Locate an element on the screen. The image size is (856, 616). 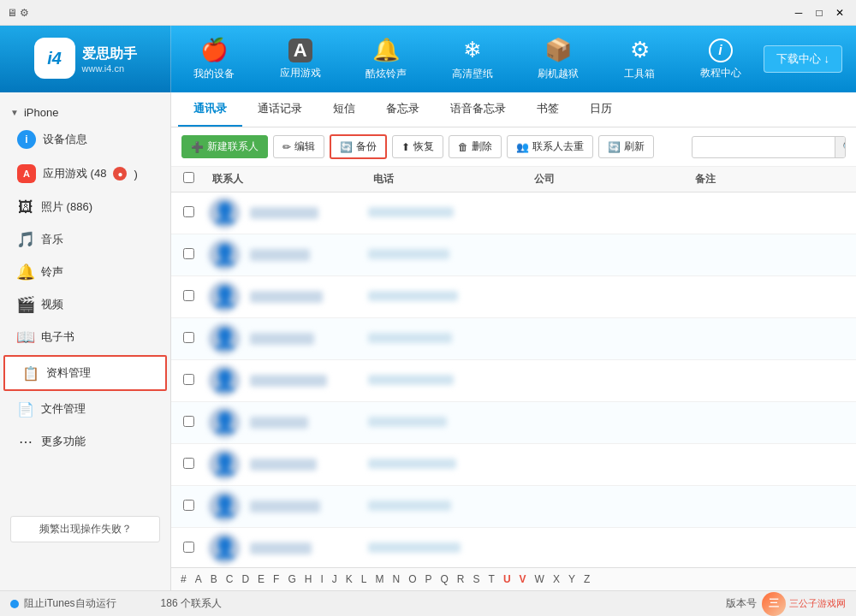
sidebar-item-music: 🎵 音乐 is located at coordinates (86, 240).